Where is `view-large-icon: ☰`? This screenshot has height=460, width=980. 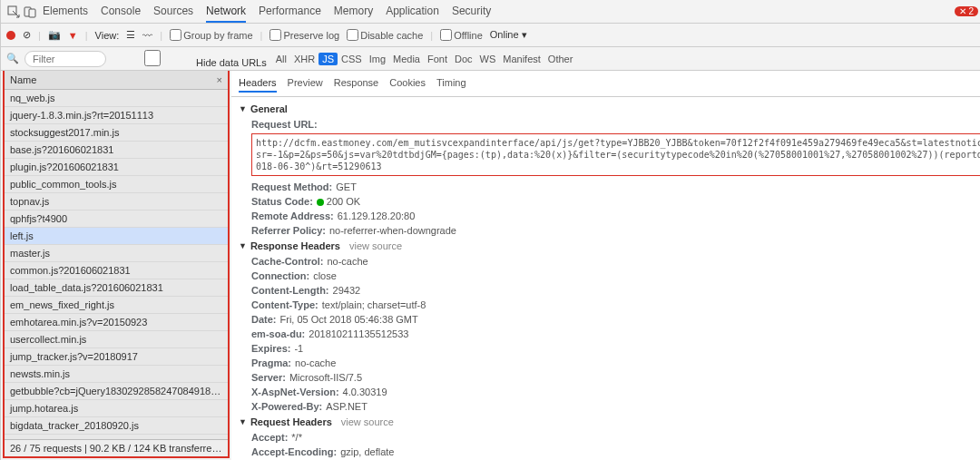
view-large-icon: ☰ is located at coordinates (131, 34).